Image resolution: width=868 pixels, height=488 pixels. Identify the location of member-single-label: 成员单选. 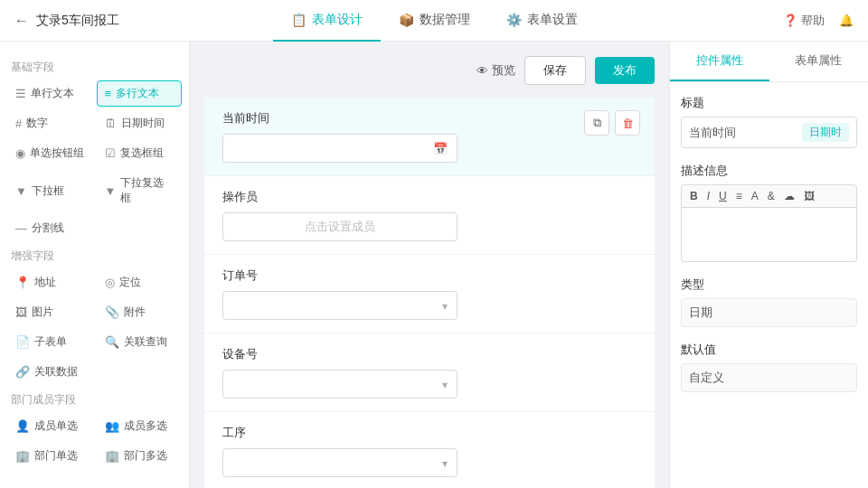
(56, 427).